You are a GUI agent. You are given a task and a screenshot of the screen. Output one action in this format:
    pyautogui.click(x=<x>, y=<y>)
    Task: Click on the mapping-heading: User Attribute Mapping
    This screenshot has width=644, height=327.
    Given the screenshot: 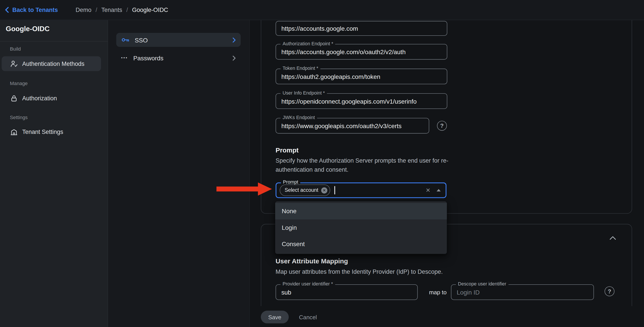 What is the action you would take?
    pyautogui.click(x=312, y=261)
    